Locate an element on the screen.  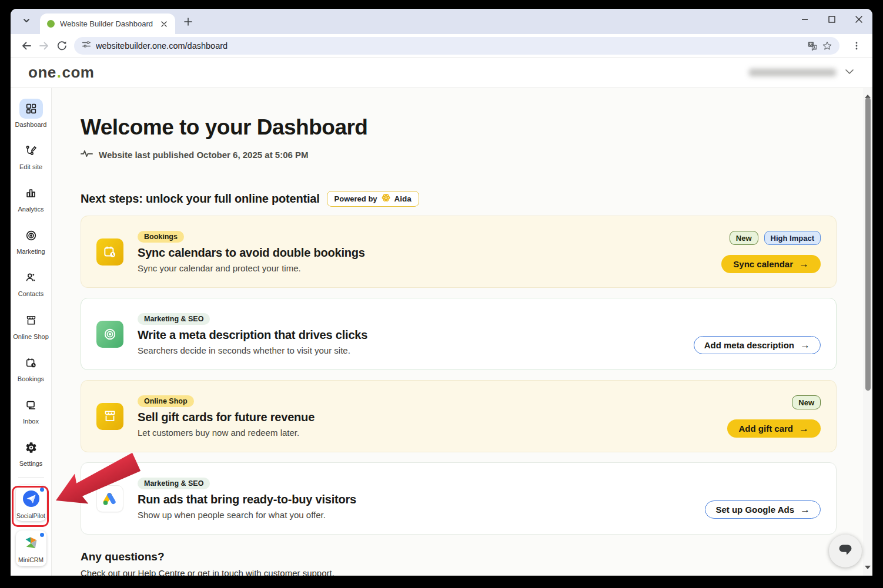
button-label: Add gift card is located at coordinates (767, 429).